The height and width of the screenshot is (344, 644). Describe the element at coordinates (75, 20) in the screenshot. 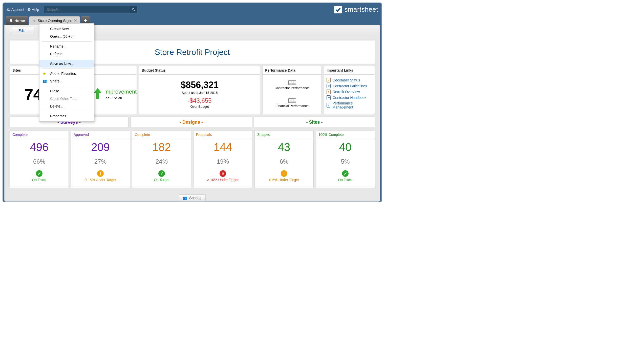

I see `close-icon: ✕` at that location.